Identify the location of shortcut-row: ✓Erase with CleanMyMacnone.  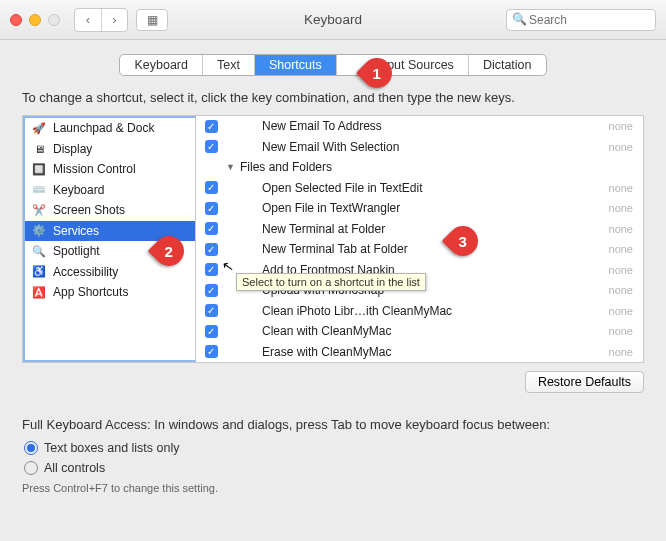
(420, 352).